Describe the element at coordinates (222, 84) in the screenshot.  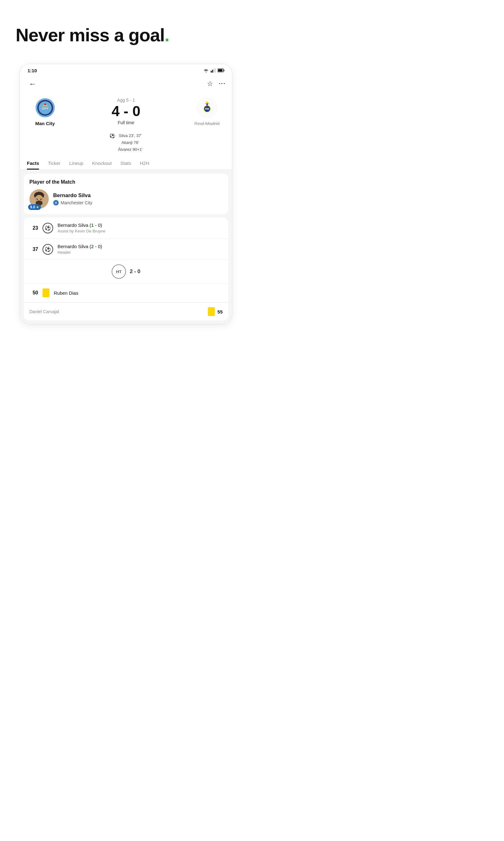
I see `menu-button: ⋮` at that location.